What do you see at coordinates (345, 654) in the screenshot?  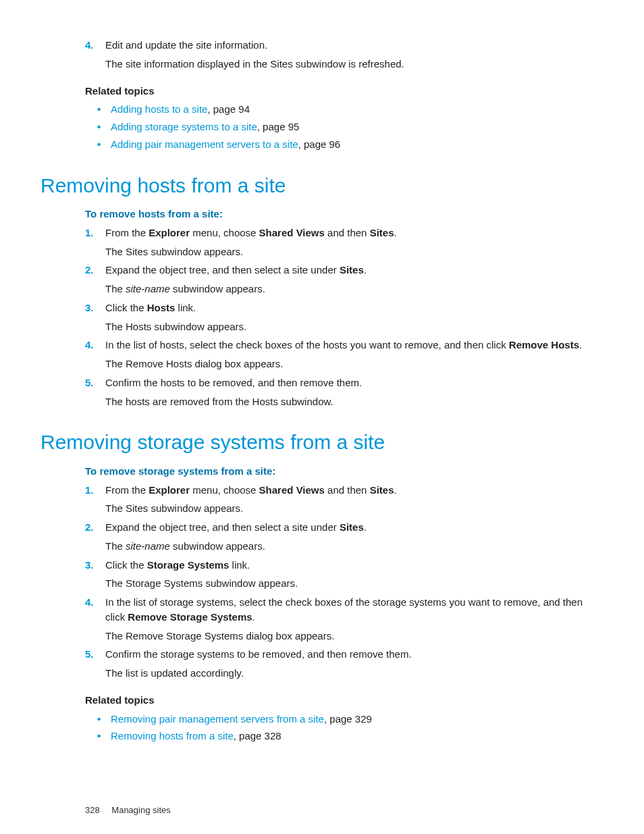 I see `step-body: Confirm the storage systems to be remove…` at bounding box center [345, 654].